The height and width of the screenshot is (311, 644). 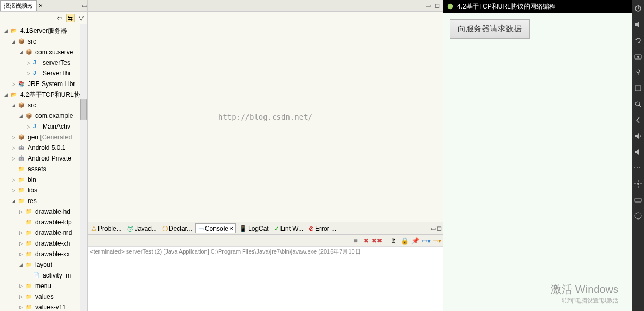 I want to click on volume-up-icon, so click(x=638, y=136).